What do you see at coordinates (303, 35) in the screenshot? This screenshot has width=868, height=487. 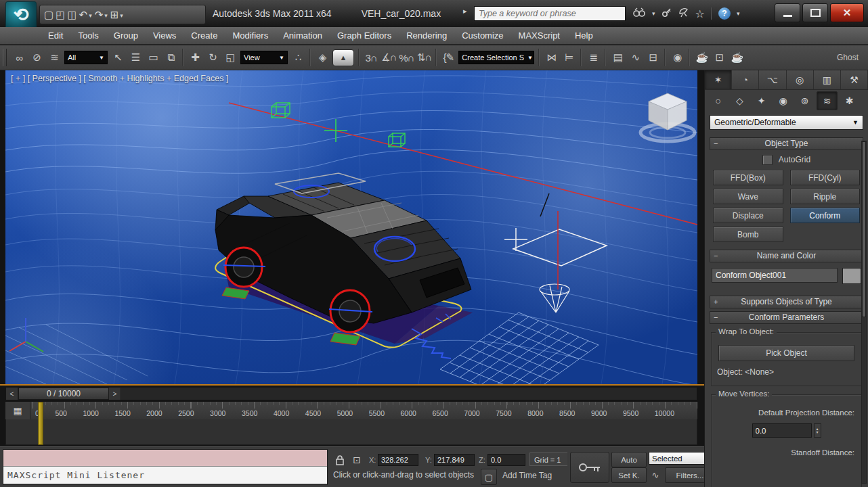 I see `menu-animation: Animation` at bounding box center [303, 35].